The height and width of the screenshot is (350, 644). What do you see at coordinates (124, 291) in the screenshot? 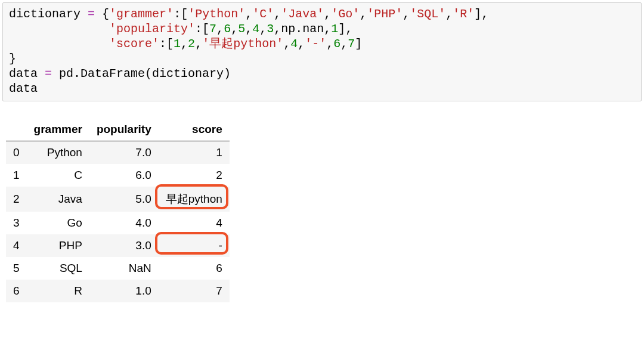
I see `cell-popularity: 1.0` at bounding box center [124, 291].